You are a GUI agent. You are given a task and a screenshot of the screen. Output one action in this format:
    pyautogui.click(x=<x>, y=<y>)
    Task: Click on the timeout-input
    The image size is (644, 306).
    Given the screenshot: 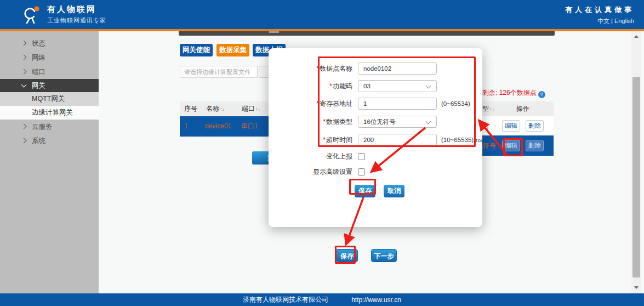 What is the action you would take?
    pyautogui.click(x=397, y=140)
    